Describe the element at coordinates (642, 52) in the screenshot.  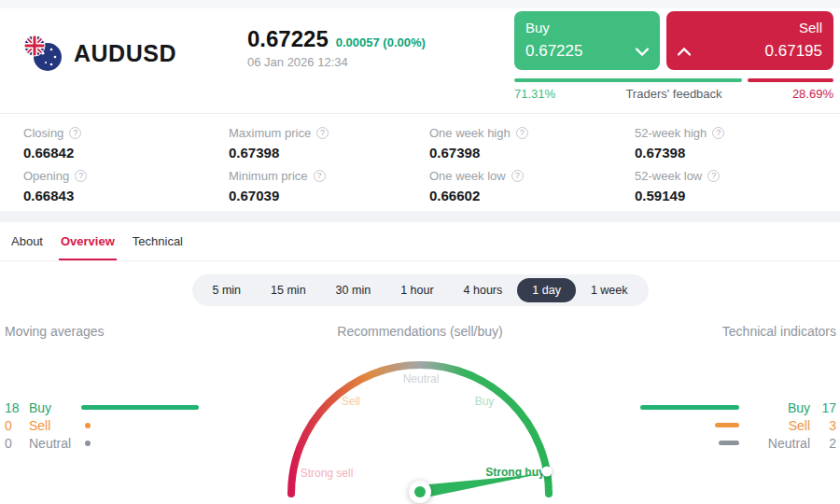
I see `chevron-down-icon` at that location.